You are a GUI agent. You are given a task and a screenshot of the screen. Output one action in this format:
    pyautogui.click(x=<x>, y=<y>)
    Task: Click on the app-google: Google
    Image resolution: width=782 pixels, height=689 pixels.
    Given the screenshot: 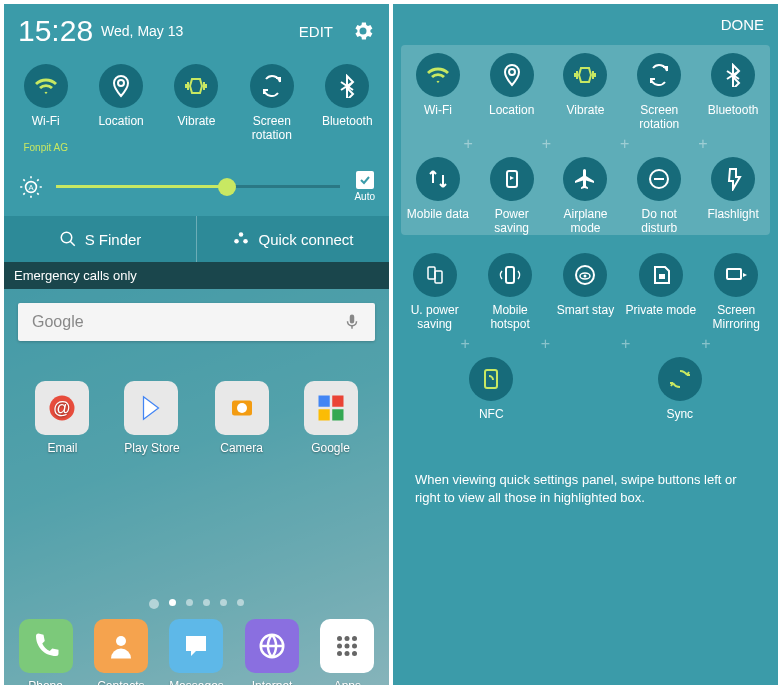 What is the action you would take?
    pyautogui.click(x=331, y=418)
    